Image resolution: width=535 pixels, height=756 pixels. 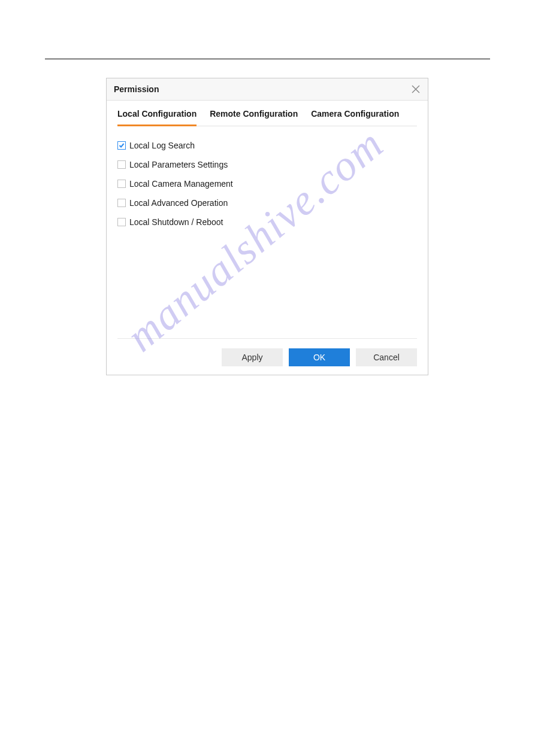 I want to click on checkbox-row-local-parameters-settings: Local Parameters Settings, so click(x=267, y=165).